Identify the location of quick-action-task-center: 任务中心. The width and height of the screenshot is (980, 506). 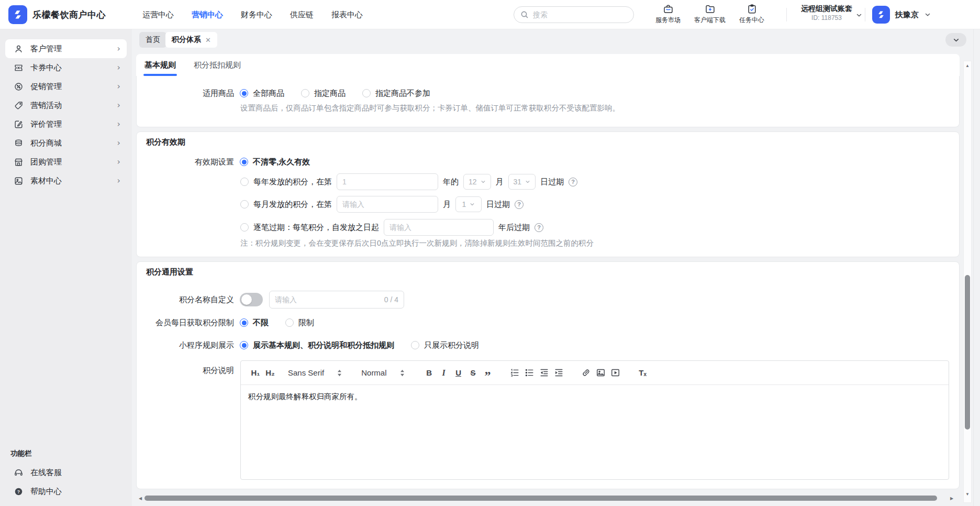
(752, 14).